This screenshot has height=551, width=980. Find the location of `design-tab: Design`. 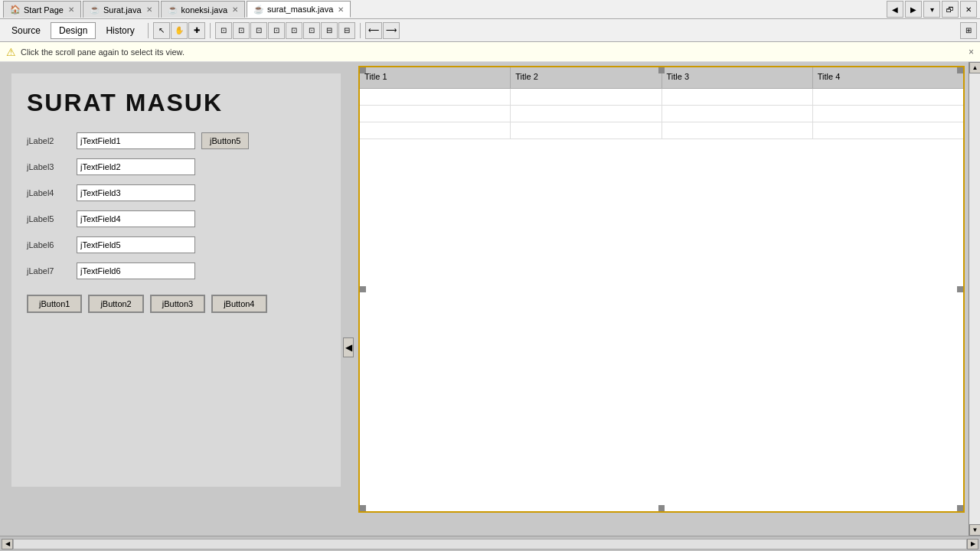

design-tab: Design is located at coordinates (74, 31).